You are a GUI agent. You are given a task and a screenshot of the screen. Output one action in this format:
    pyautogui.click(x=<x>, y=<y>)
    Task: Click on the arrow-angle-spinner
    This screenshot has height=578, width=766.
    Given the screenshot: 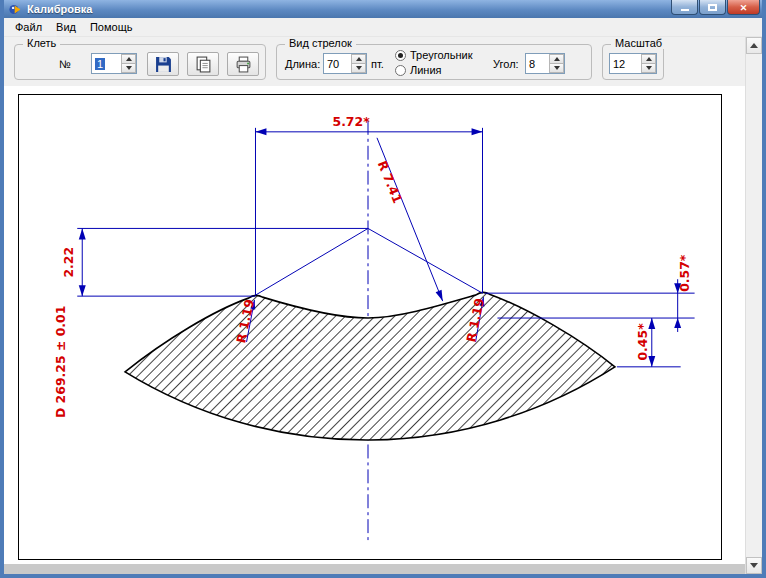 What is the action you would take?
    pyautogui.click(x=556, y=64)
    